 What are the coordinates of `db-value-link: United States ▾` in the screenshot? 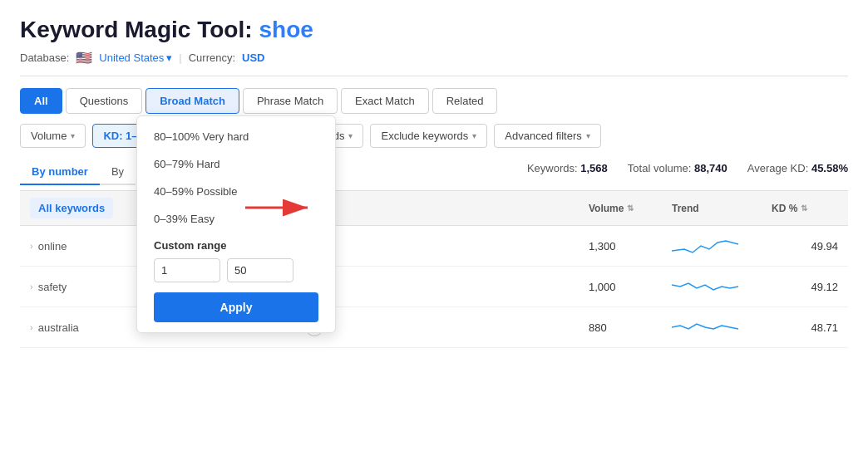 It's located at (136, 58).